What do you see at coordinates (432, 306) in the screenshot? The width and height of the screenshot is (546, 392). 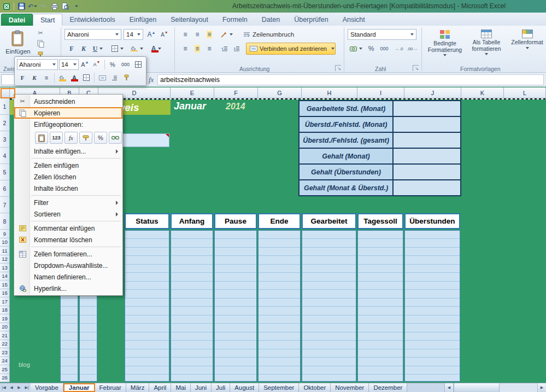 I see `ueberstunden-column-cells` at bounding box center [432, 306].